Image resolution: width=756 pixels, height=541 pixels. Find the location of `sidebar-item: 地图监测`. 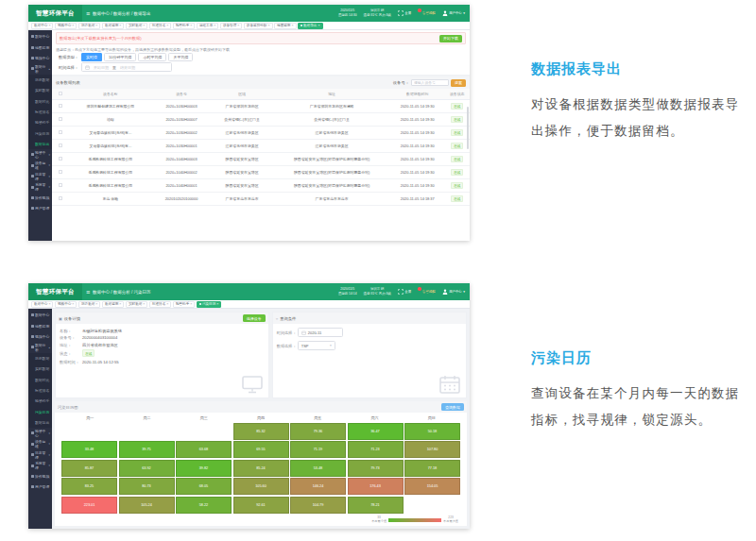

sidebar-item: 地图监测 is located at coordinates (40, 325).